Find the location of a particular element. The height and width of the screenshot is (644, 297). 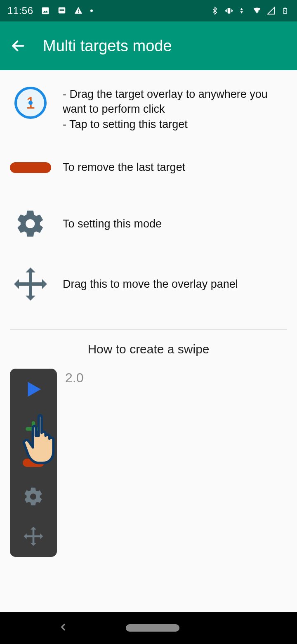

signal-icon is located at coordinates (271, 11).